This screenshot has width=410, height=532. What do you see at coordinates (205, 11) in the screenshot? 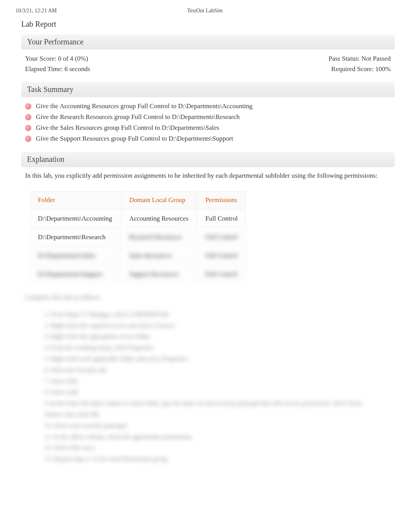
I see `header-title: TestOut LabSim` at bounding box center [205, 11].